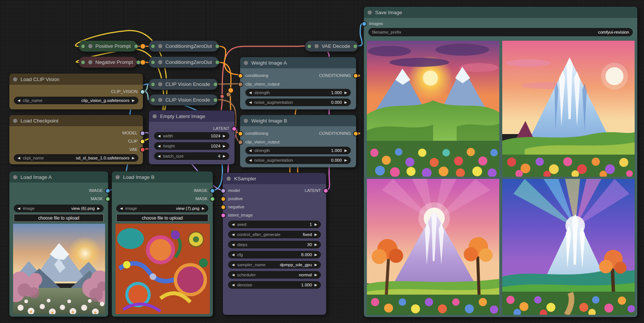 The width and height of the screenshot is (644, 323). Describe the element at coordinates (76, 158) in the screenshot. I see `widget-ckpt-name: ◀ ckpt_name sd_xl_base_1.0.safetensors ▶` at that location.